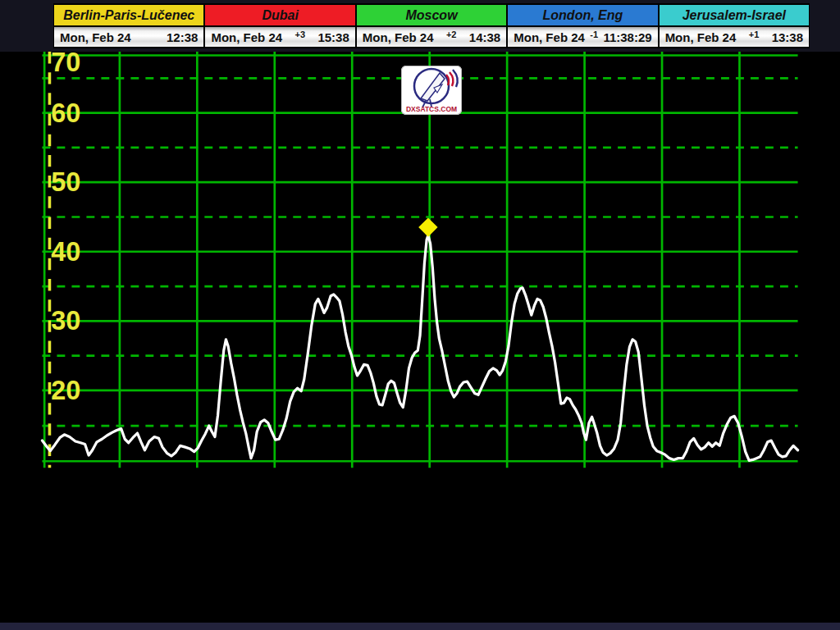 This screenshot has width=840, height=630. Describe the element at coordinates (66, 64) in the screenshot. I see `y-axis-tick-label: 70` at that location.